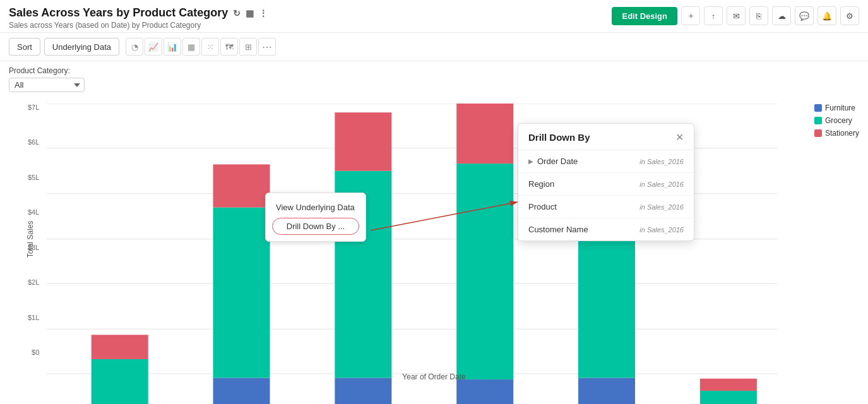 The image size is (868, 404). Describe the element at coordinates (606, 184) in the screenshot. I see `drill-row-region: Region in Sales_2016` at that location.